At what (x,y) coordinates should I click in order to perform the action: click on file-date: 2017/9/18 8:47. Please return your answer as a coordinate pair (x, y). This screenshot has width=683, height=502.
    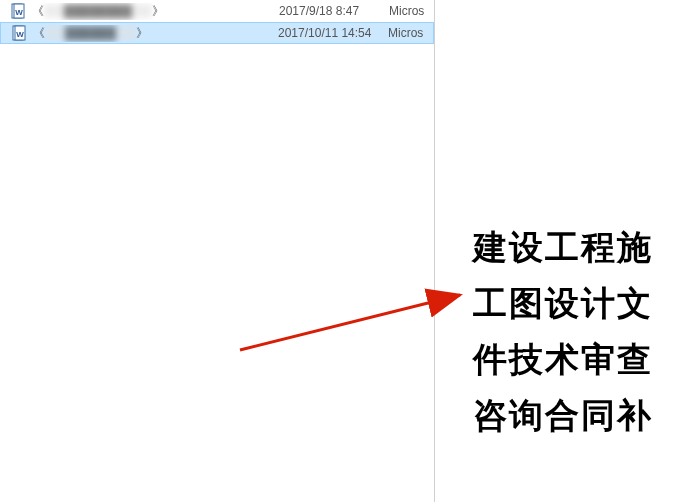
    Looking at the image, I should click on (334, 11).